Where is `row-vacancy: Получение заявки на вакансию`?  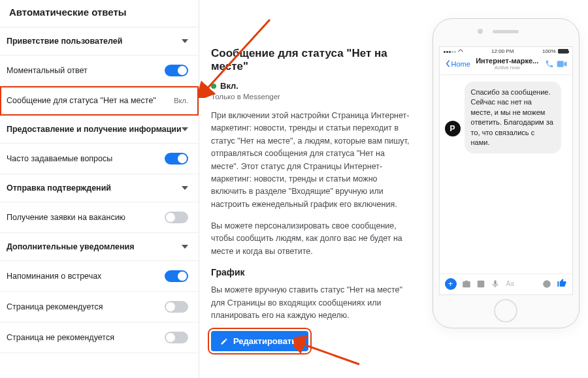 row-vacancy: Получение заявки на вакансию is located at coordinates (99, 218).